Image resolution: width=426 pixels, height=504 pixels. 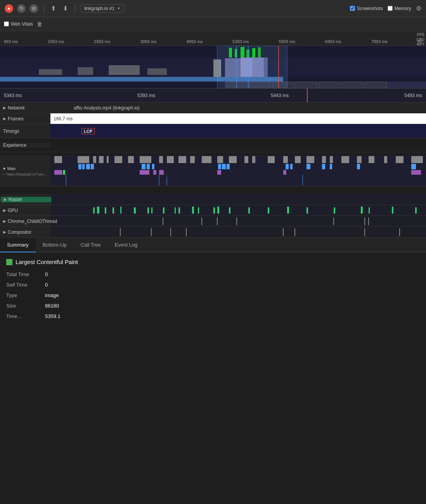 I want to click on block-button: ⊘, so click(x=34, y=9).